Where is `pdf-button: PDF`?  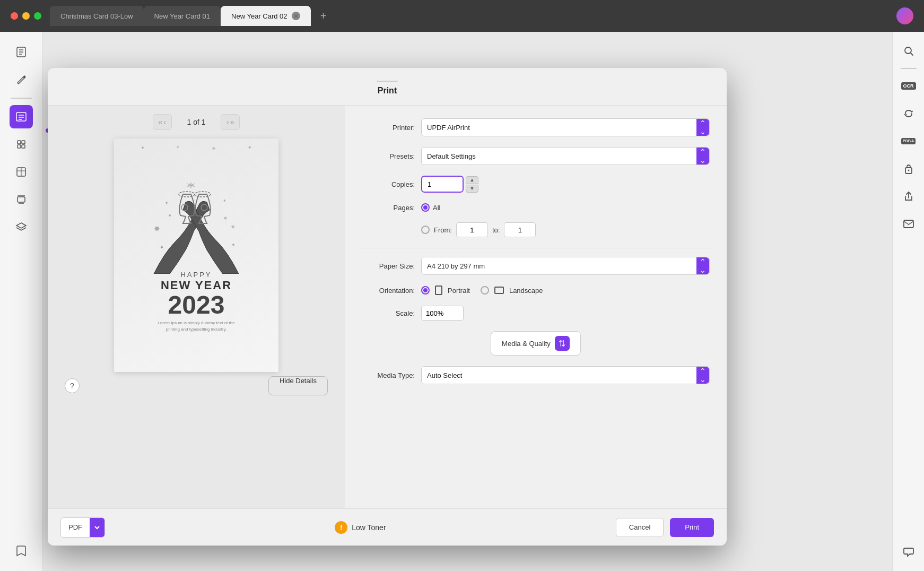 pdf-button: PDF is located at coordinates (75, 527).